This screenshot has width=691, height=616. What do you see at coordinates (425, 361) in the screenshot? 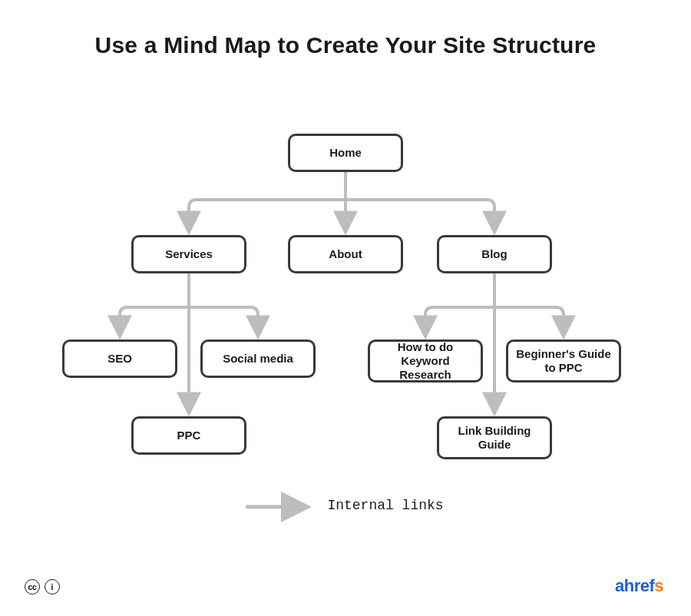
I see `node-howto-keyword-research: How to do Keyword Research` at bounding box center [425, 361].